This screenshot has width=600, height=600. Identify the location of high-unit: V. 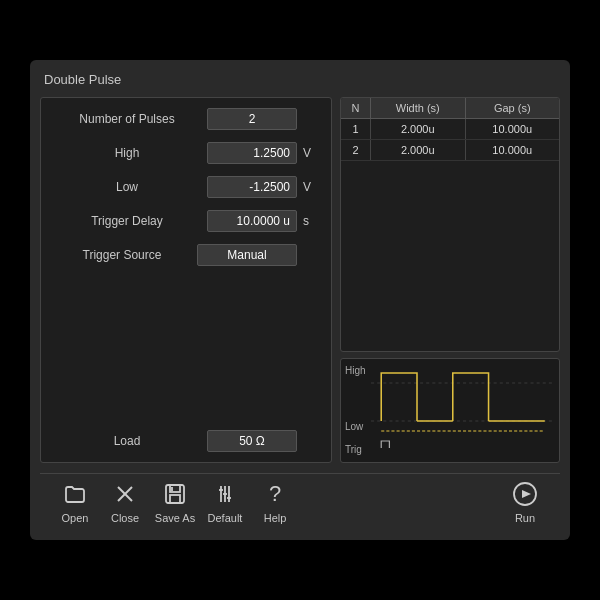
(311, 153).